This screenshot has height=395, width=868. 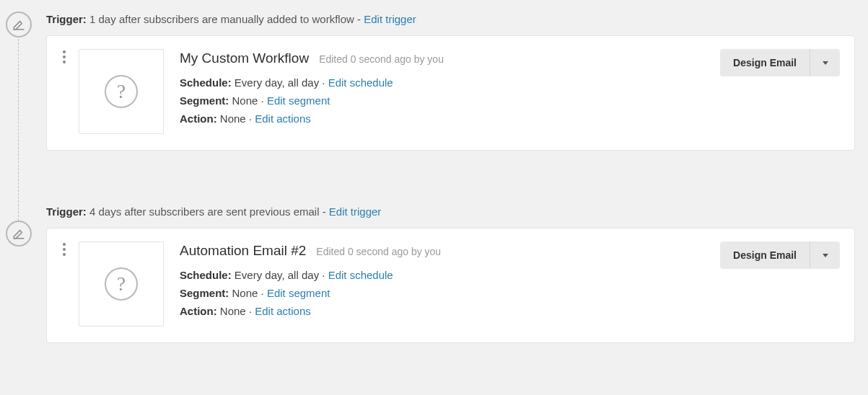 What do you see at coordinates (244, 58) in the screenshot?
I see `card-title: My Custom Workflow` at bounding box center [244, 58].